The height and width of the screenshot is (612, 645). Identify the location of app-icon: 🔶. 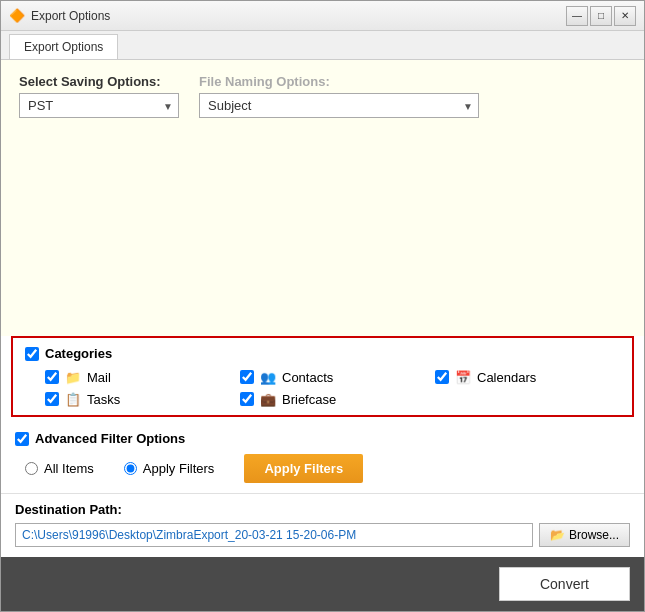
(17, 16).